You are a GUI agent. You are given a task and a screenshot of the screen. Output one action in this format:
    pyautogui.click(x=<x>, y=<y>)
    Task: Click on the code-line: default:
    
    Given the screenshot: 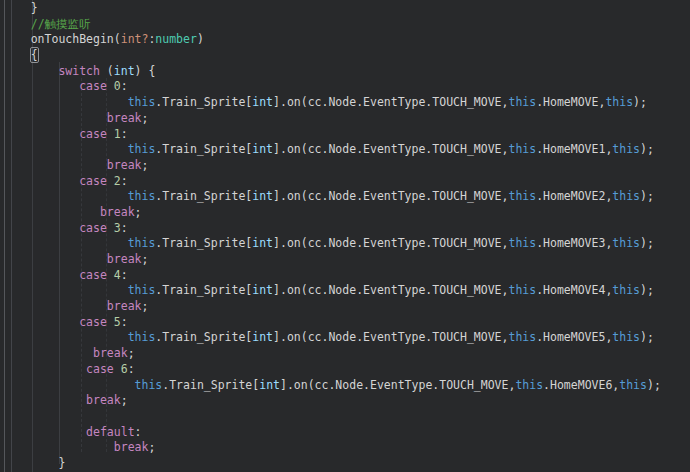 What is the action you would take?
    pyautogui.click(x=346, y=433)
    